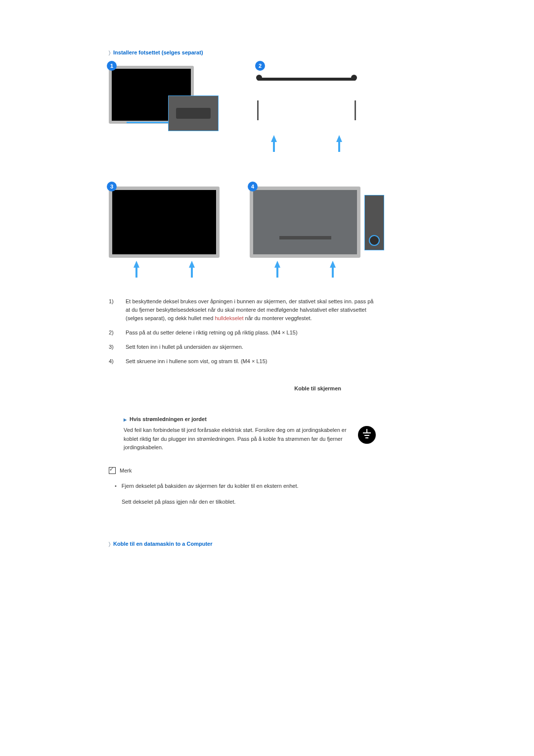  What do you see at coordinates (242, 116) in the screenshot?
I see `diagram-row-1: 1 2` at bounding box center [242, 116].